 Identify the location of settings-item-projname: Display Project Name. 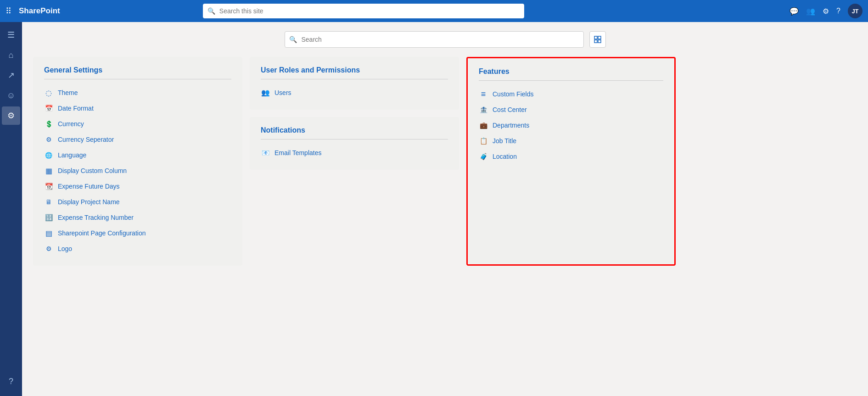
(138, 202).